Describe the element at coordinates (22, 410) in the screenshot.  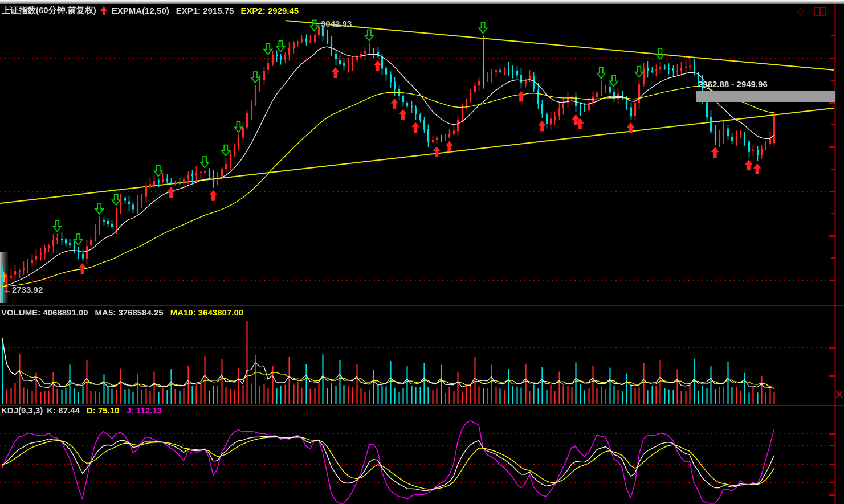
I see `kdj-name: KDJ(9,3,3)` at that location.